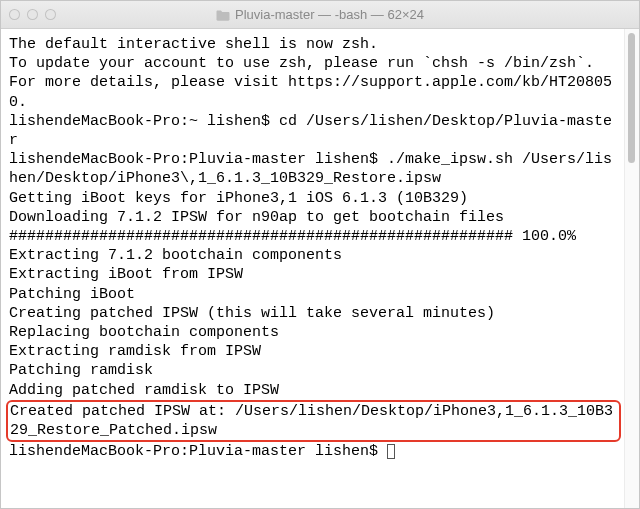  What do you see at coordinates (135, 352) in the screenshot?
I see `terminal-line: Extracting ramdisk from IPSW` at bounding box center [135, 352].